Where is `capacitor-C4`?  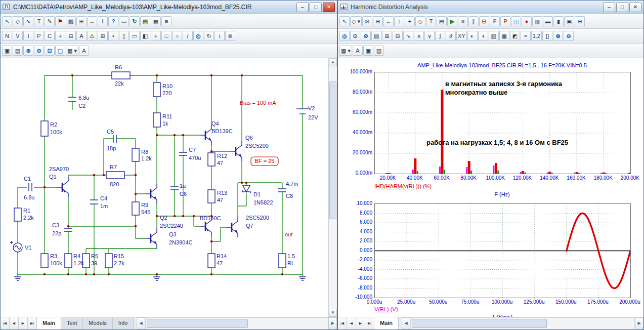
capacitor-C4 is located at coordinates (94, 202).